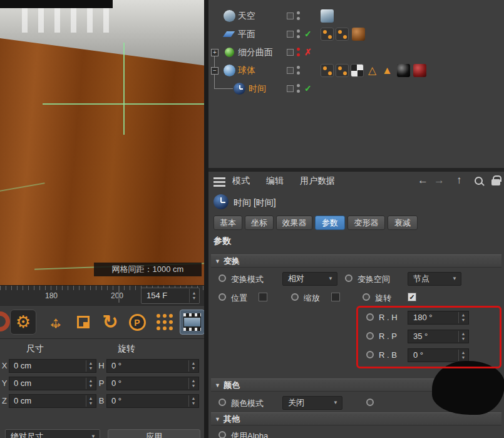 This screenshot has width=504, height=438. Describe the element at coordinates (153, 366) in the screenshot. I see `rotation-h-field: 0 ° ▲▼` at that location.